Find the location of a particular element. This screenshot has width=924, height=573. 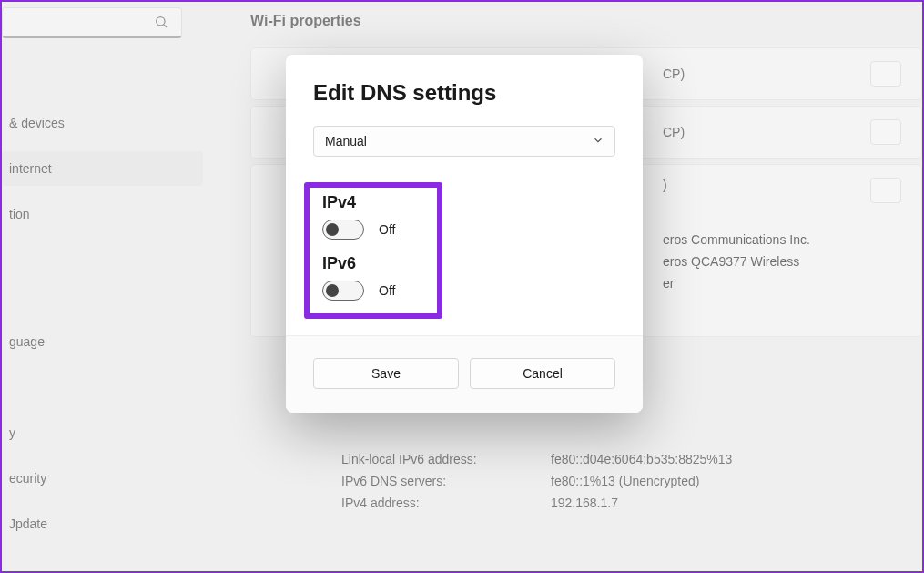

dialog-footer: Save Cancel is located at coordinates (464, 373).